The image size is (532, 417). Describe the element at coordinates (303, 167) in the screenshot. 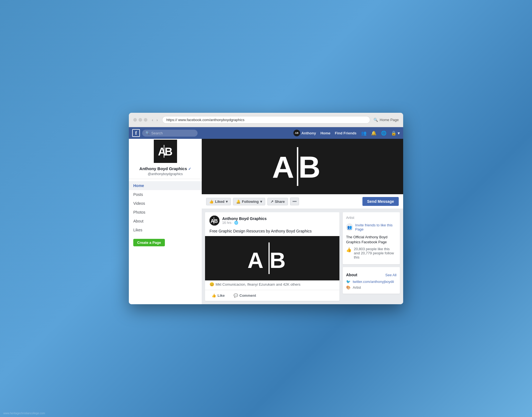

I see `cover-photo: A B` at that location.